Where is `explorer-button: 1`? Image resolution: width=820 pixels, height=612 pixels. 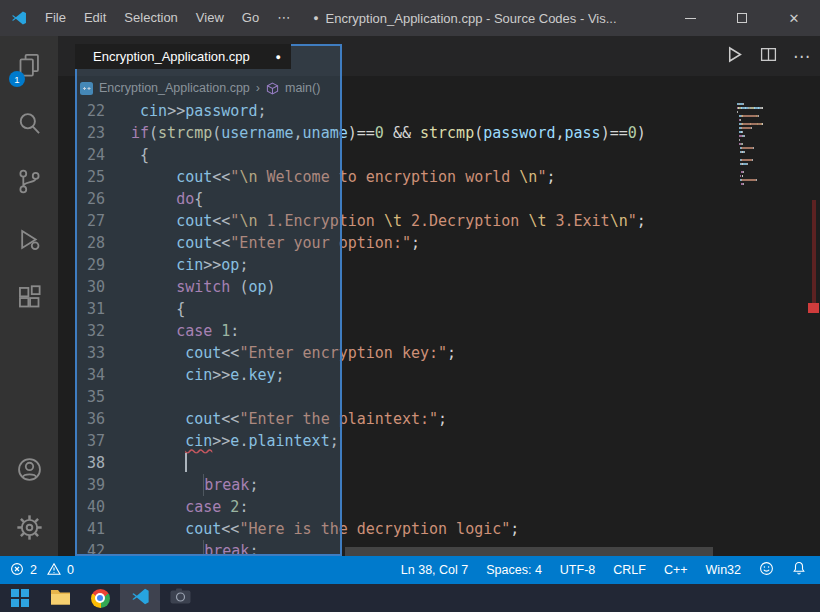 explorer-button: 1 is located at coordinates (29, 65).